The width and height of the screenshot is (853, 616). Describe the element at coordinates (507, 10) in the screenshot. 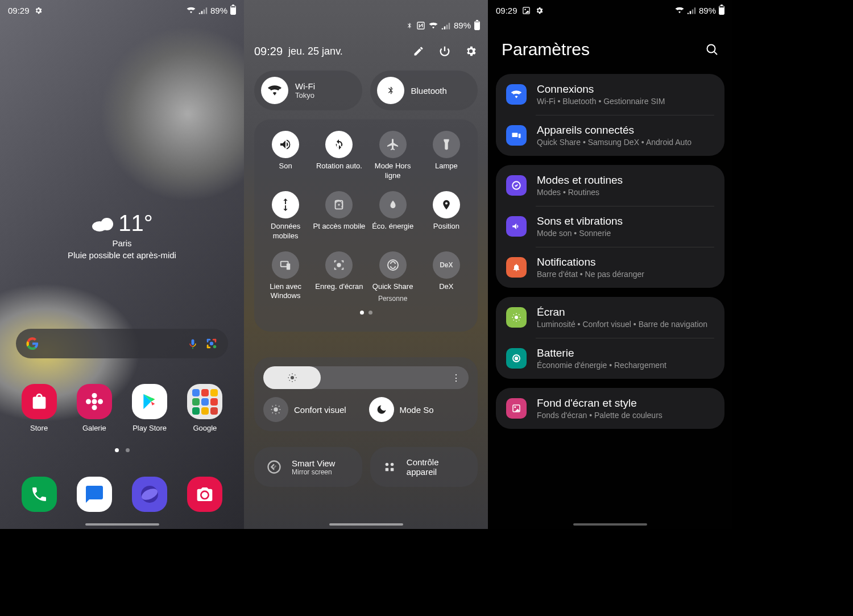

I see `status-time: 09:29` at that location.